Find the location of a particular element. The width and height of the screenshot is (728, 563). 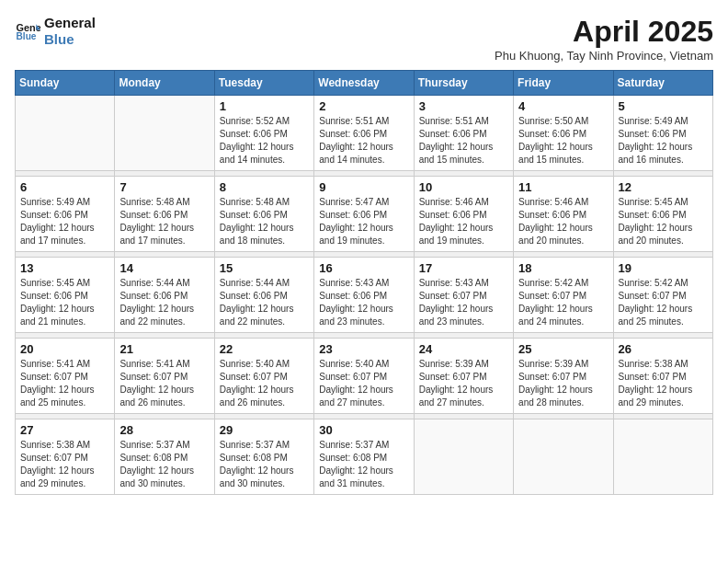

calendar-week-row: 20Sunrise: 5:41 AM Sunset: 6:07 PM Dayli… is located at coordinates (364, 376).